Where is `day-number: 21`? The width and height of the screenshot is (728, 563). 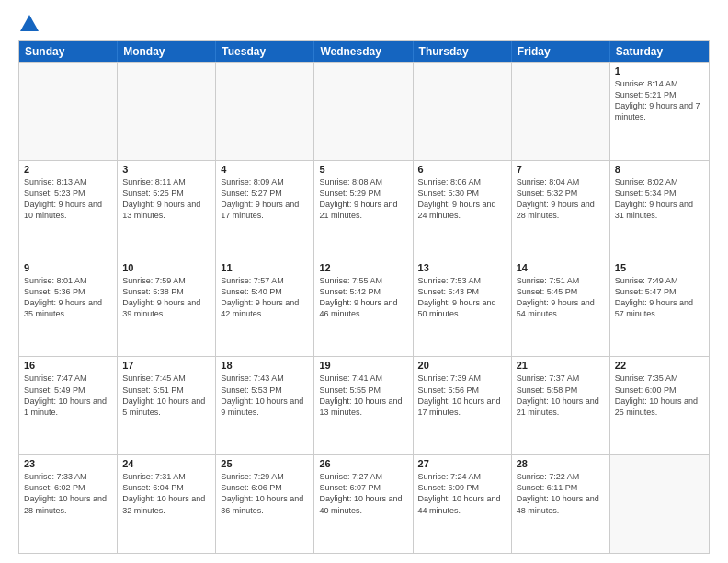 day-number: 21 is located at coordinates (561, 365).